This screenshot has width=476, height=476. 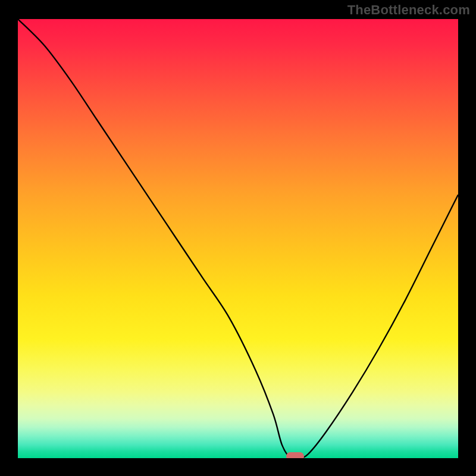 What do you see at coordinates (409, 10) in the screenshot?
I see `watermark-text: TheBottleneck.com` at bounding box center [409, 10].